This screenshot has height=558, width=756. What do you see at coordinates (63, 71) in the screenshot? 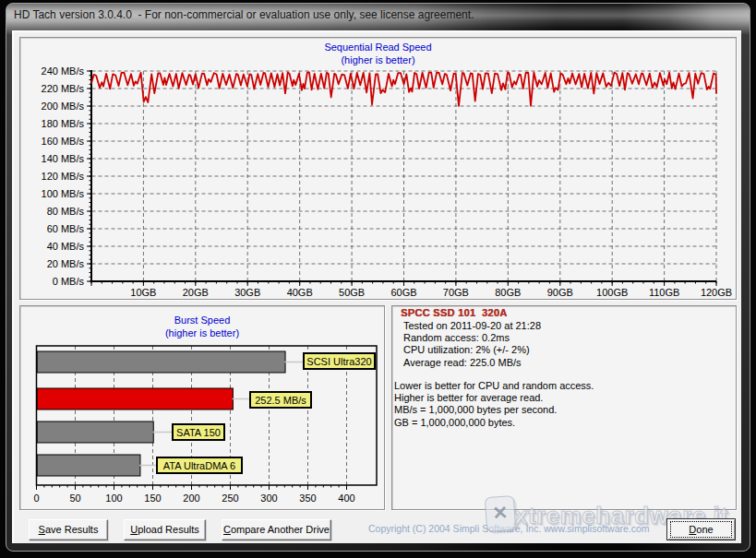
I see `svg-text: 240 MB/s` at bounding box center [63, 71].